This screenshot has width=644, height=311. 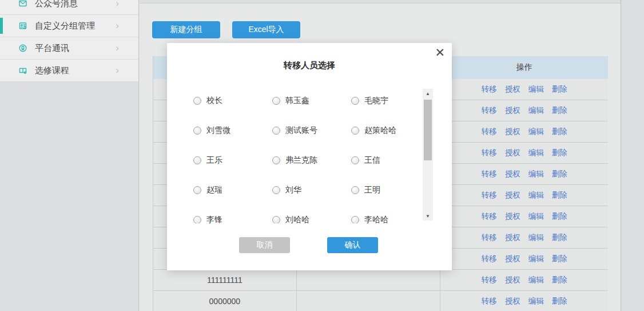 I want to click on phone-circle-icon, so click(x=23, y=48).